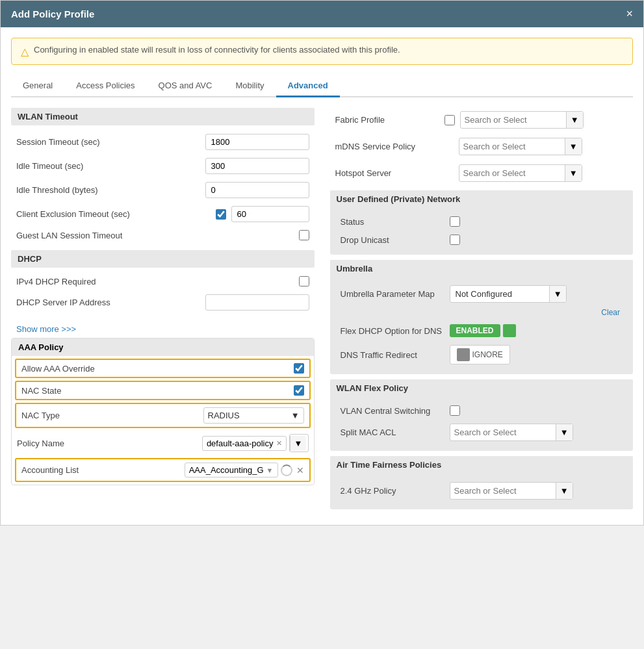 Image resolution: width=644 pixels, height=649 pixels. I want to click on ipv4-dhcp-checkbox, so click(304, 281).